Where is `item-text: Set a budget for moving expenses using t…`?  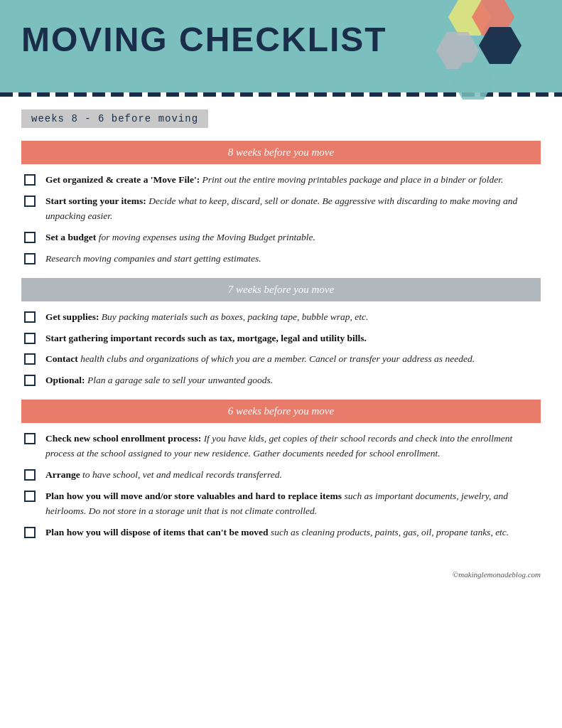
item-text: Set a budget for moving expenses using t… is located at coordinates (180, 237).